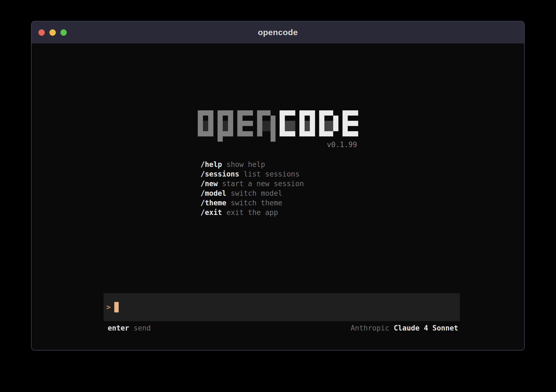 This screenshot has width=556, height=392. Describe the element at coordinates (404, 328) in the screenshot. I see `model-indicator: Anthropic Claude 4 Sonnet` at that location.